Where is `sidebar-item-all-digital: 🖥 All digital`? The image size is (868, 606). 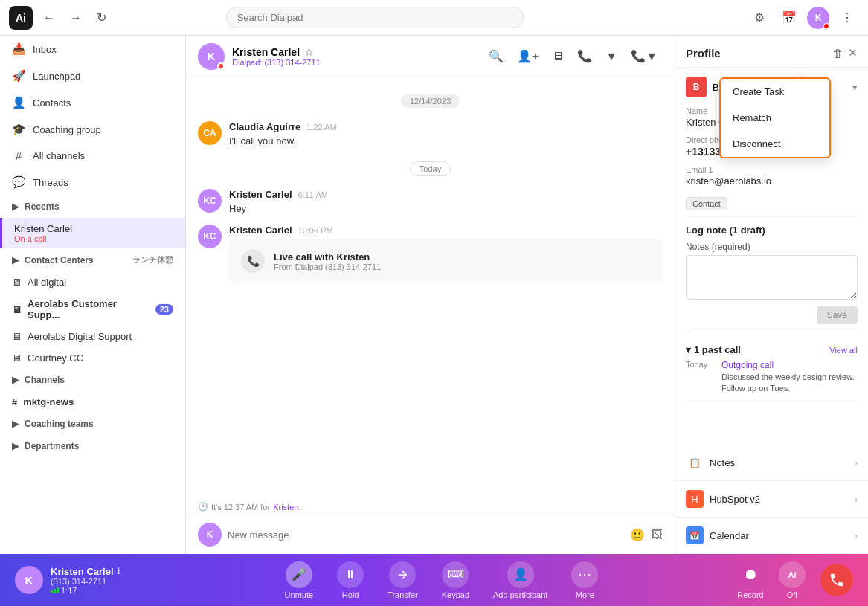
sidebar-item-all-digital: 🖥 All digital is located at coordinates (92, 283).